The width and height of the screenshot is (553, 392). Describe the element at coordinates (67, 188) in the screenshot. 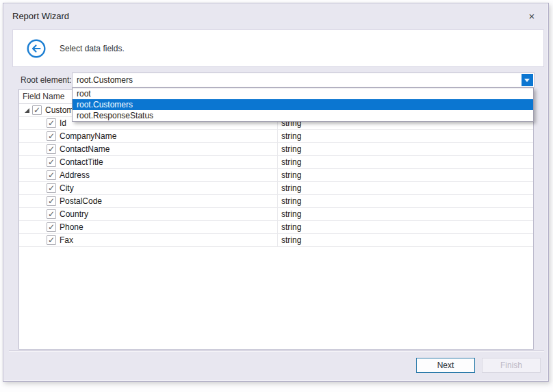

I see `field-name: City` at that location.